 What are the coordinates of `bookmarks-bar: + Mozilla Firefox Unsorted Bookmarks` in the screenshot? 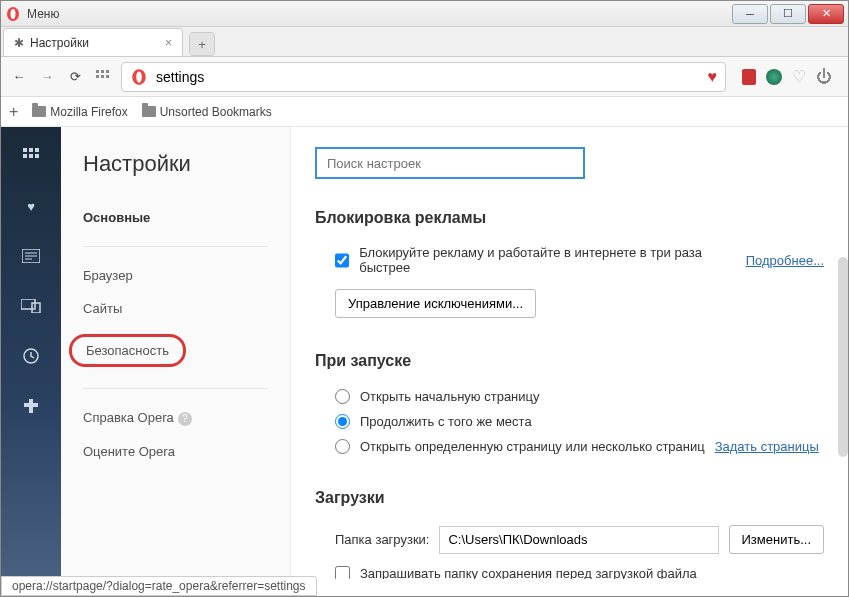 It's located at (424, 112).